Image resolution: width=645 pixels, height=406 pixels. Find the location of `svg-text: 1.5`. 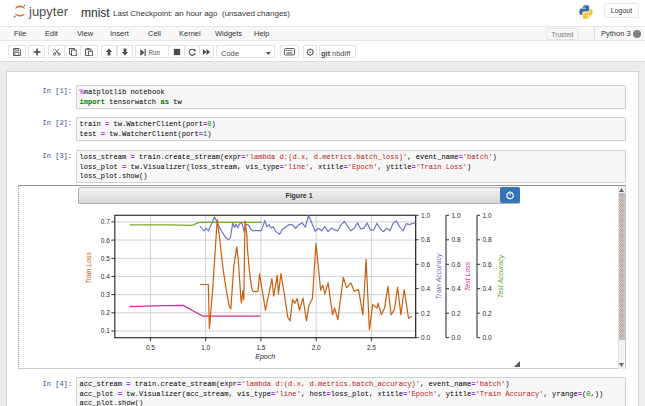

svg-text: 1.5 is located at coordinates (260, 348).